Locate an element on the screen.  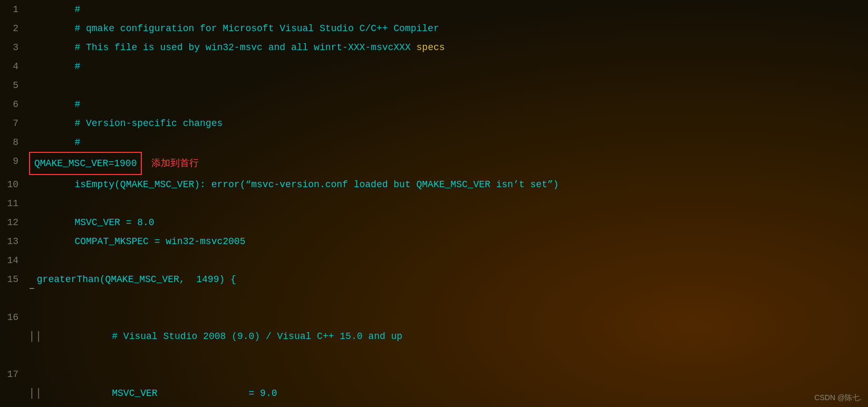
line-number: 7 is located at coordinates (15, 123).